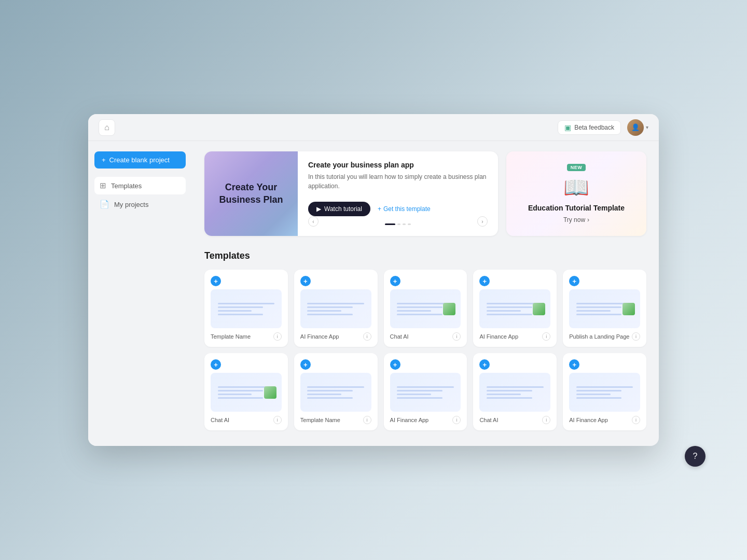 Image resolution: width=747 pixels, height=560 pixels. What do you see at coordinates (695, 456) in the screenshot?
I see `help-button: ?` at bounding box center [695, 456].